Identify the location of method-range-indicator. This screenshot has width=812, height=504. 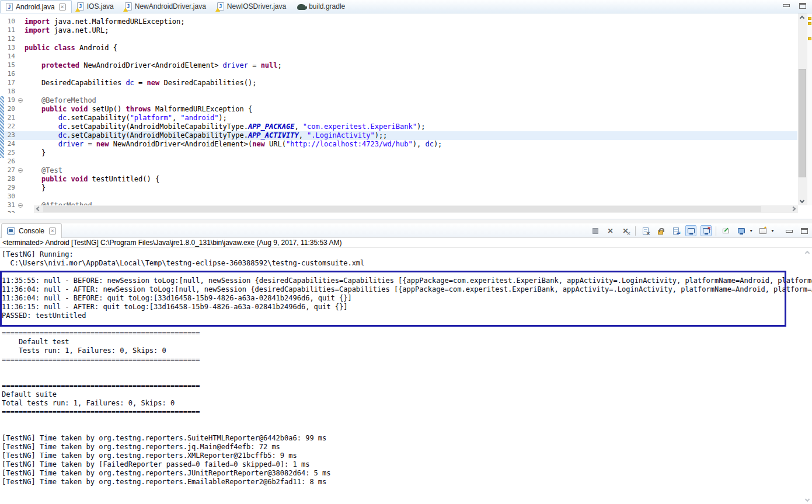
(2, 127).